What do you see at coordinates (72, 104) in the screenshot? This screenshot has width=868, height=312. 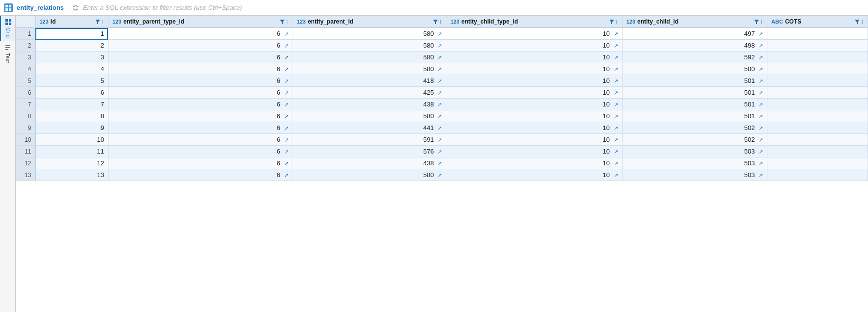 I see `cell-id: 7` at bounding box center [72, 104].